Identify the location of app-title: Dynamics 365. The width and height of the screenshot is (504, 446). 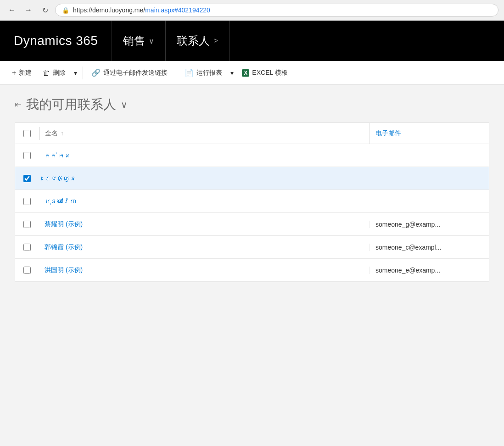
(56, 41).